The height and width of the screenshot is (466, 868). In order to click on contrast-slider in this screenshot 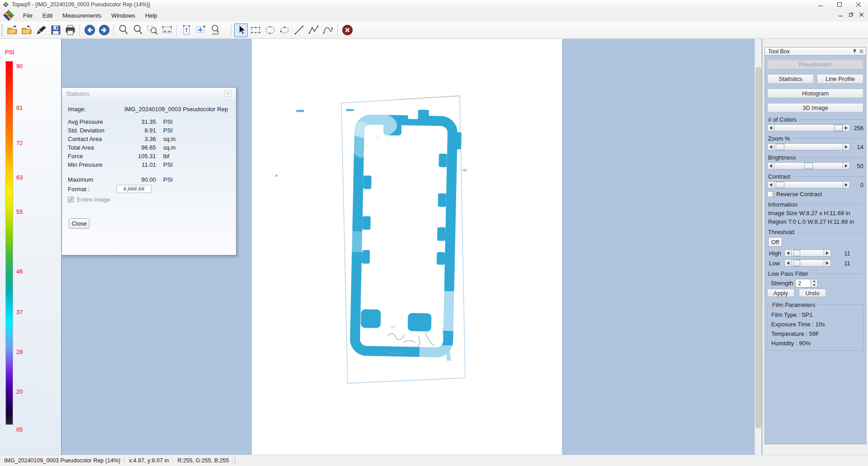, I will do `click(808, 185)`.